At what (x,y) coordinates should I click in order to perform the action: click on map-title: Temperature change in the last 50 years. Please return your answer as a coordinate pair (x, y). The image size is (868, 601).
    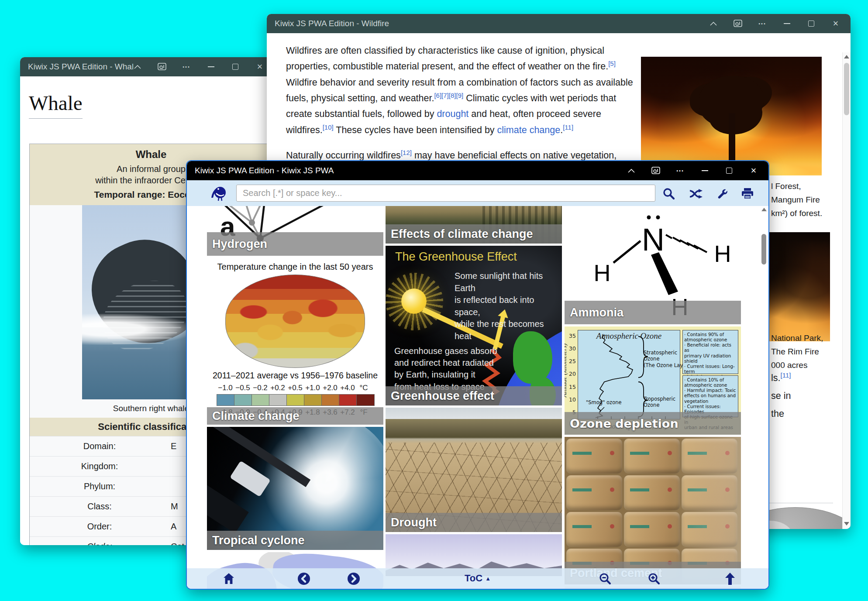
    Looking at the image, I should click on (295, 265).